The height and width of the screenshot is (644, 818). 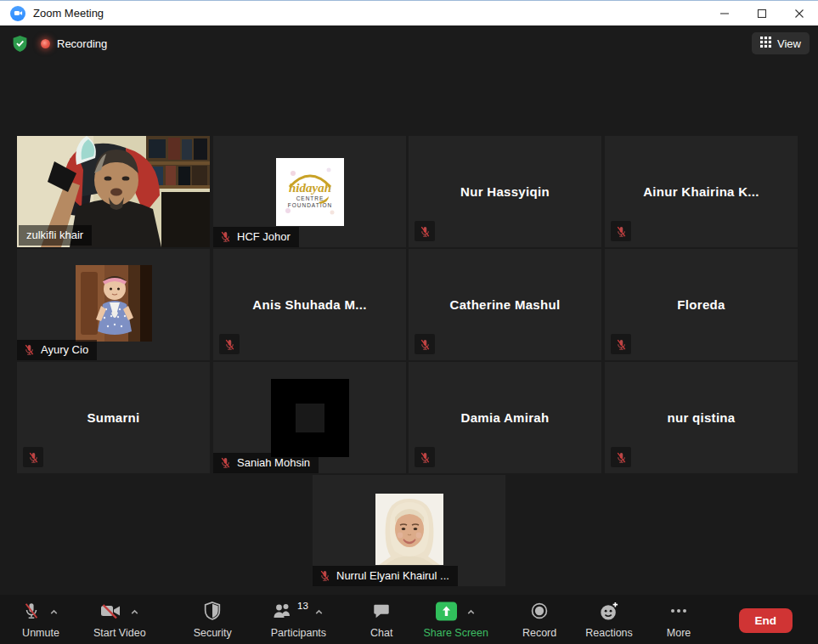 I want to click on share-screen-label: Share Screen, so click(x=456, y=633).